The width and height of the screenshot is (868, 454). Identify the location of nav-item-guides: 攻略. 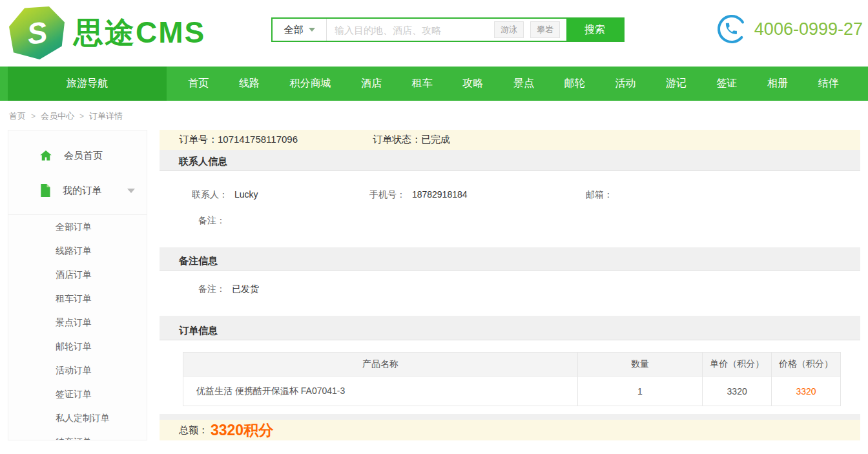
(473, 84).